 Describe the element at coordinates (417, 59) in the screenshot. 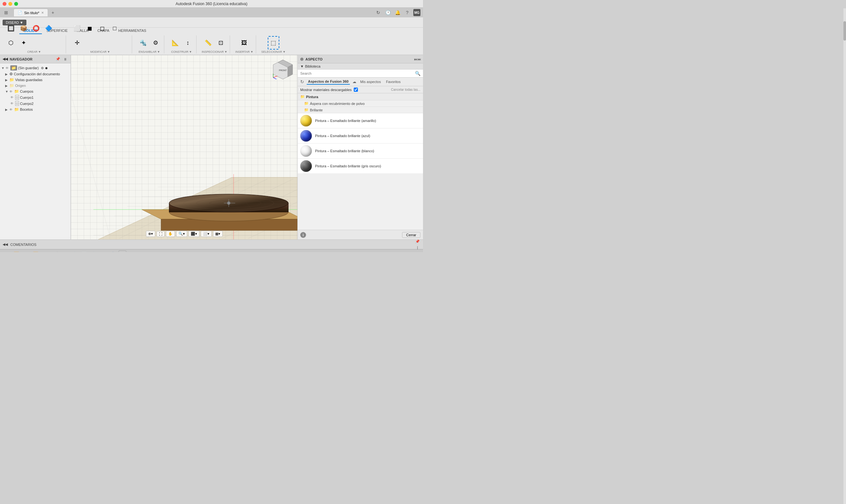

I see `aspect-expand-icon: ⏭⏭` at that location.